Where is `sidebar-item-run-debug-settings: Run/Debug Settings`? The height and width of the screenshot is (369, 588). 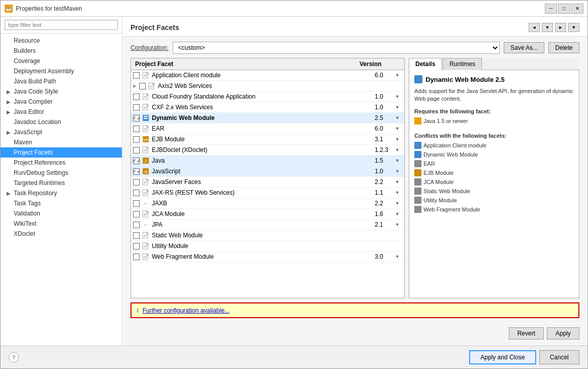
sidebar-item-run-debug-settings: Run/Debug Settings is located at coordinates (61, 173).